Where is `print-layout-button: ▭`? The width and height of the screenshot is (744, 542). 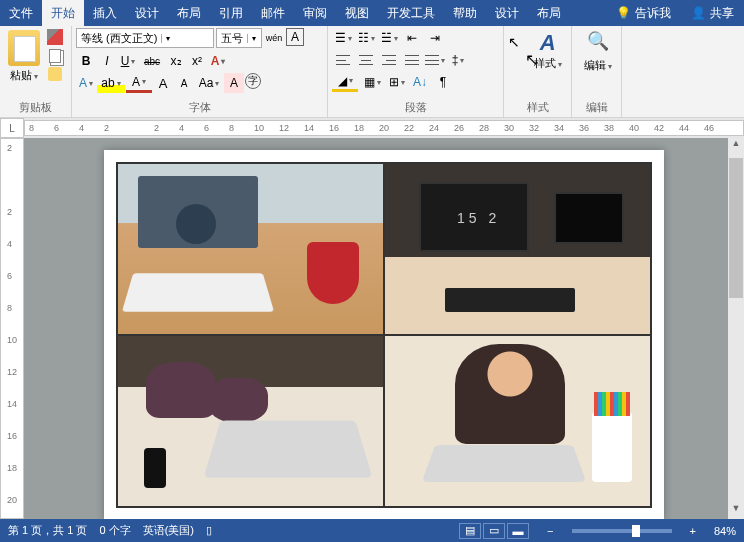 print-layout-button: ▭ is located at coordinates (494, 531).